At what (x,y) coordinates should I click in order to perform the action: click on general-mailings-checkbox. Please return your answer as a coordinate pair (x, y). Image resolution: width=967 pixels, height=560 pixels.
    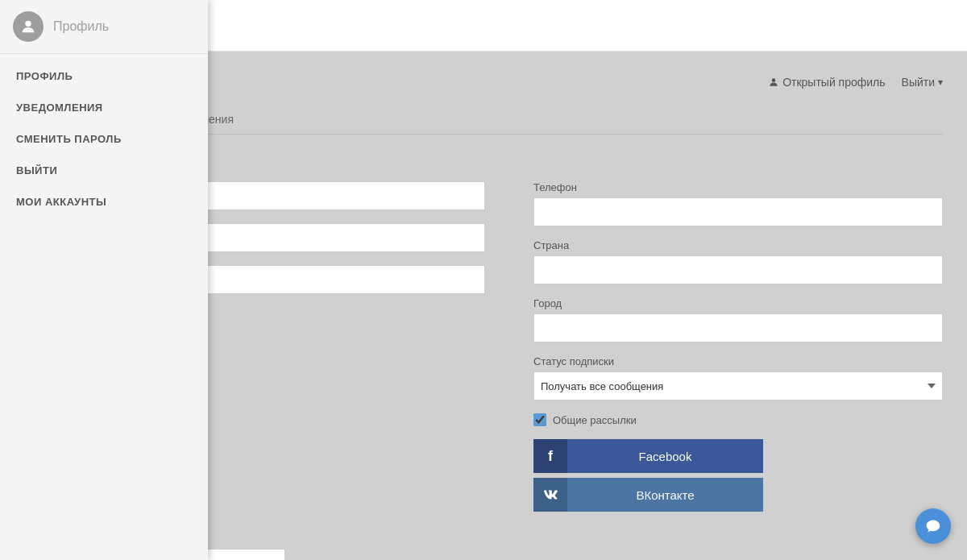
    Looking at the image, I should click on (540, 420).